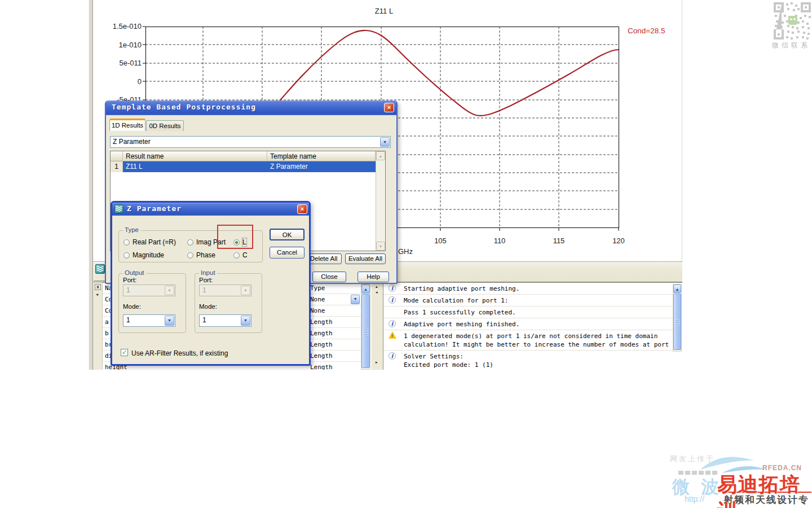 Image resolution: width=812 pixels, height=508 pixels. I want to click on dialog-titlebar: Z Parameter ×, so click(211, 209).